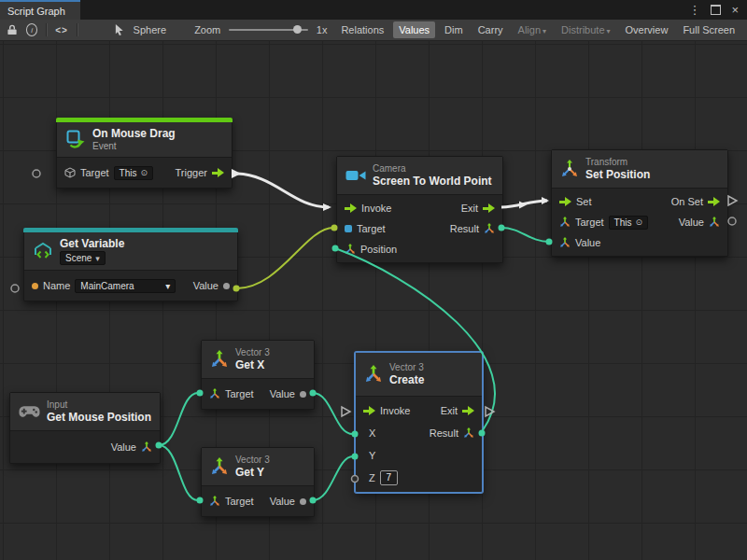  I want to click on graph-toolbar: i <> Sphere Zoom 1x Relations Values Dim…, so click(374, 30).